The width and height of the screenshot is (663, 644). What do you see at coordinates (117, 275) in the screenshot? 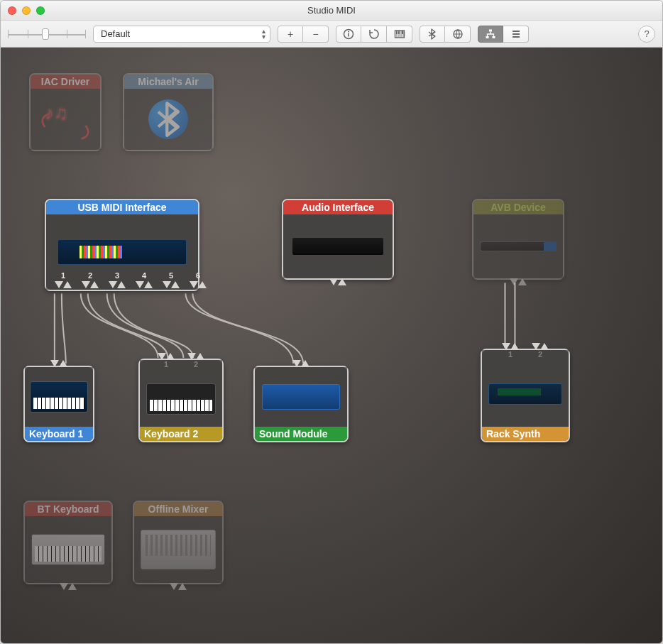
I see `port-number: 3` at bounding box center [117, 275].